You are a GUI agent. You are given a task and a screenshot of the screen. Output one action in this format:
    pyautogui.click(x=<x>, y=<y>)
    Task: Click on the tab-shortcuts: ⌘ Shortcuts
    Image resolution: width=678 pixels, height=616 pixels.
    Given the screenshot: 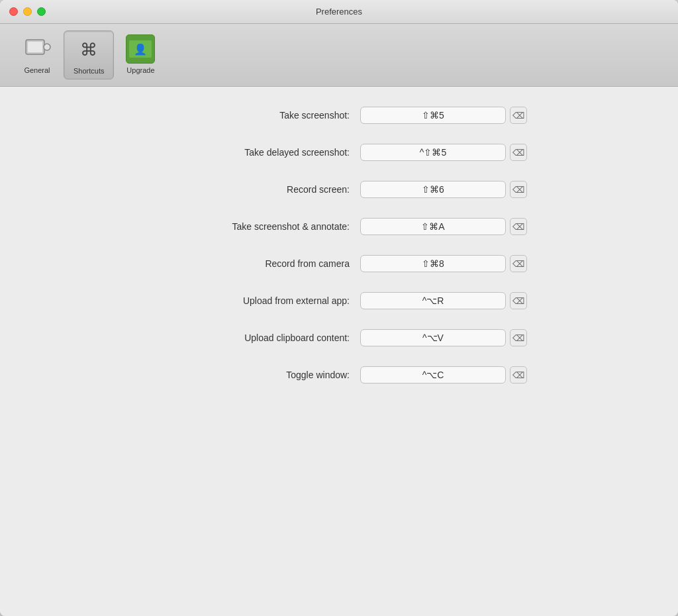 What is the action you would take?
    pyautogui.click(x=89, y=55)
    